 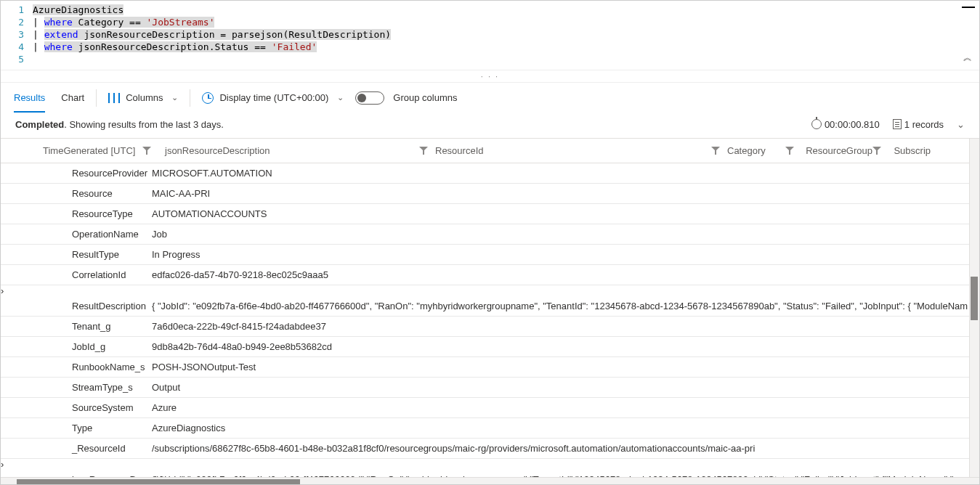 I want to click on code-line: | where Category == 'JobStreams', so click(x=123, y=22).